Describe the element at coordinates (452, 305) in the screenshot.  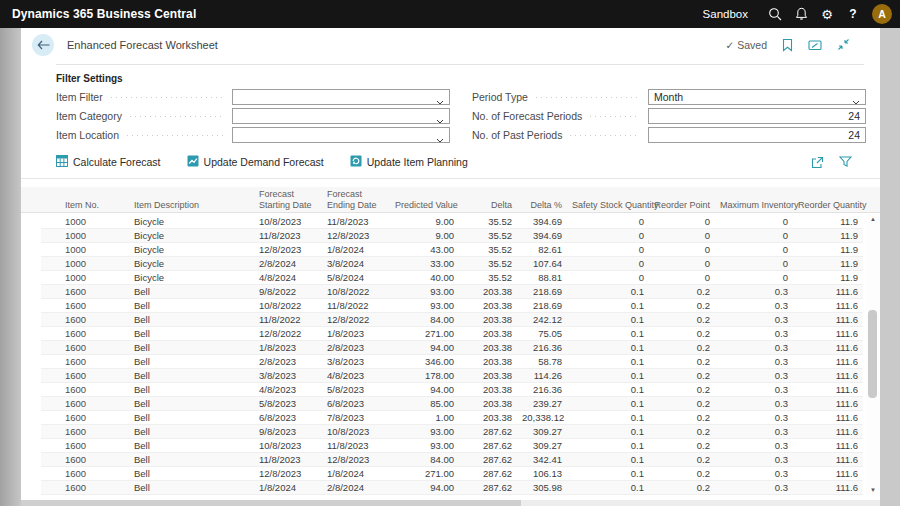
I see `table-row: 1600Bell10/8/202211/8/202293.00203.38218…` at that location.